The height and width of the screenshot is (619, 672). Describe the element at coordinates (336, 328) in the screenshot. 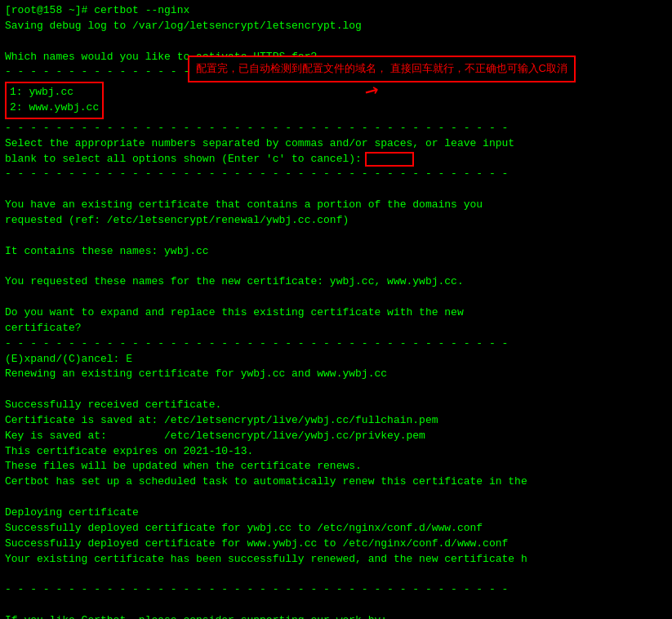

I see `expand-2: certificate?` at that location.